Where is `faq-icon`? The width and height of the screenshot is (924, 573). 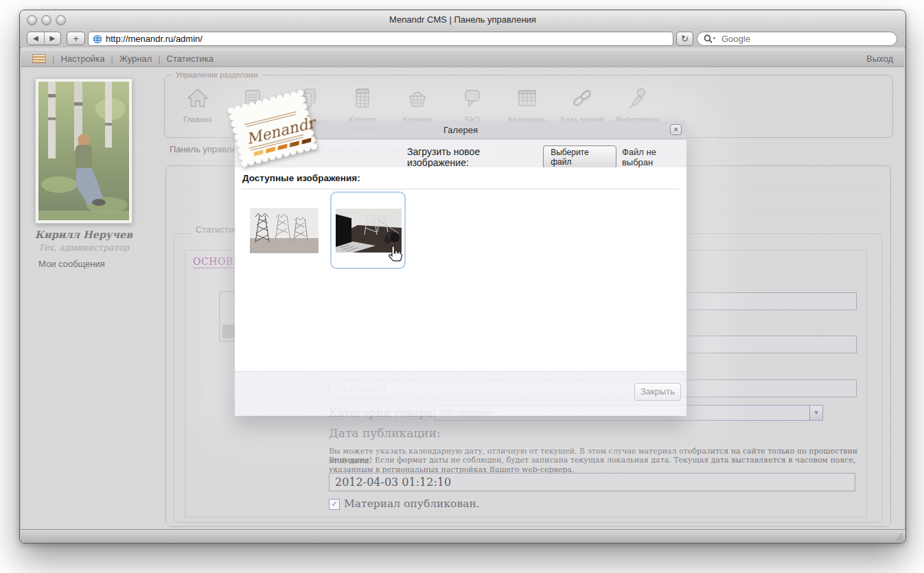 faq-icon is located at coordinates (472, 98).